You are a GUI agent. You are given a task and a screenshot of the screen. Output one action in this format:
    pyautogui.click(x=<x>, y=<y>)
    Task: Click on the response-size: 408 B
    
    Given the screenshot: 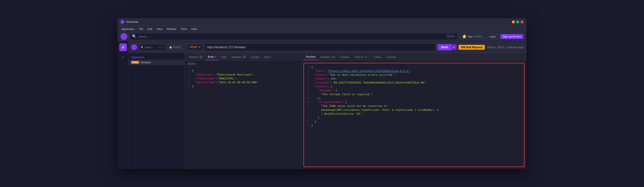 What is the action you would take?
    pyautogui.click(x=501, y=47)
    